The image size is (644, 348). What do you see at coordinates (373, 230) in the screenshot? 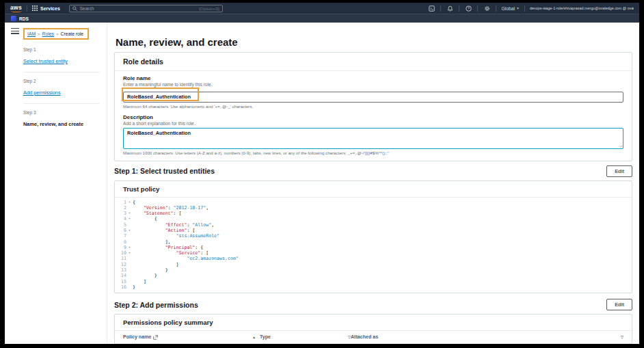
I see `code-line: 6▾ "Action": [` at bounding box center [373, 230].